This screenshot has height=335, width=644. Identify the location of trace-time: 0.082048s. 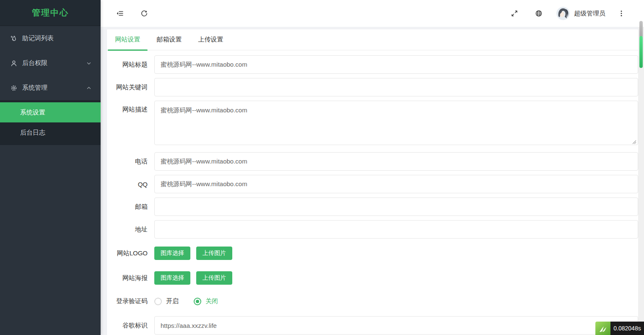
(627, 328).